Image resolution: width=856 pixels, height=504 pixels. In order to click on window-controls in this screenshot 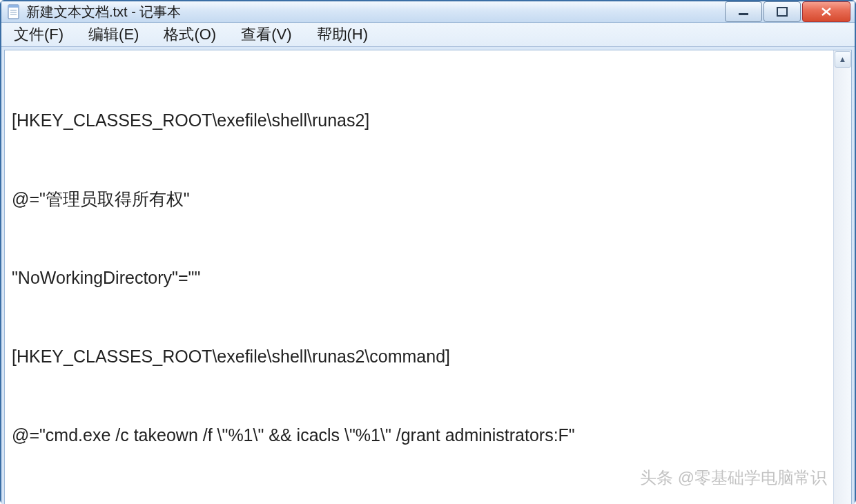, I will do `click(788, 12)`.